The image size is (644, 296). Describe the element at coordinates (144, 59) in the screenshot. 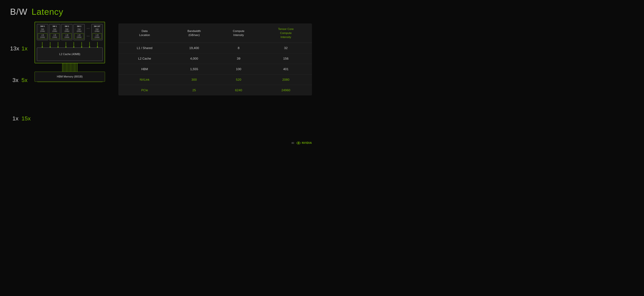

I see `cell-location-l2: L2 Cache` at that location.